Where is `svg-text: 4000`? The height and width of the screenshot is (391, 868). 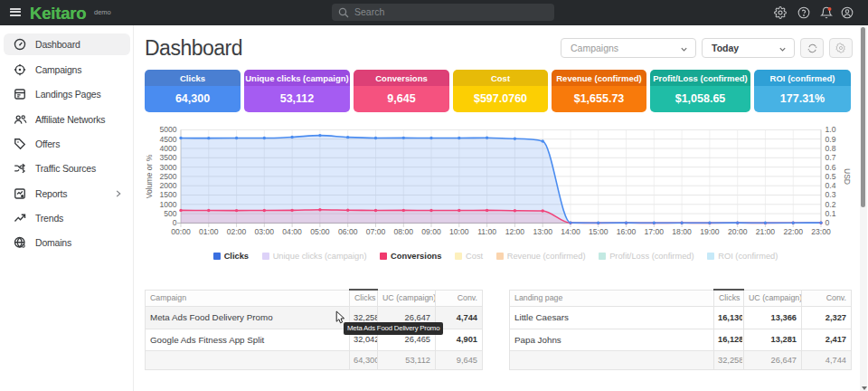
svg-text: 4000 is located at coordinates (168, 148).